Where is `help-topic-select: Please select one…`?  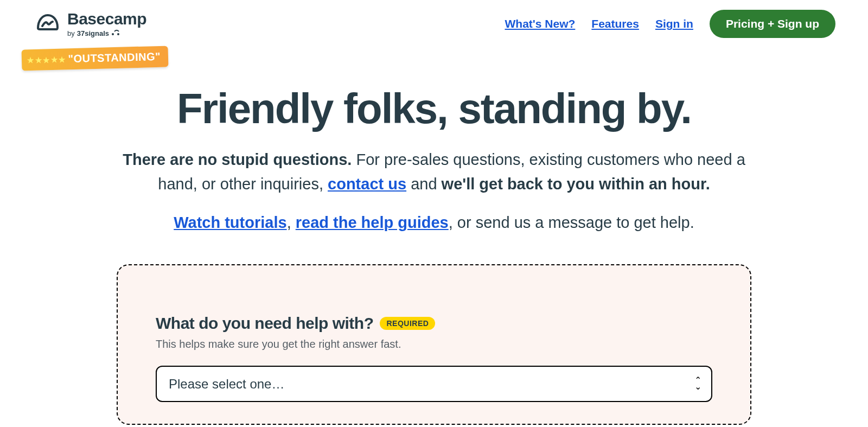
help-topic-select: Please select one… is located at coordinates (434, 384).